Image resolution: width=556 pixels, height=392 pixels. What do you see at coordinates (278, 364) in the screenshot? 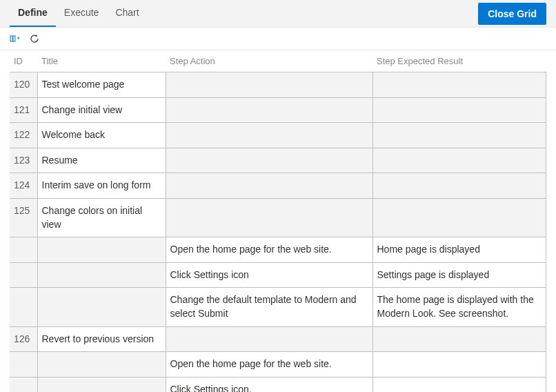
I see `table-row: Open the home page for the web site.` at bounding box center [278, 364].